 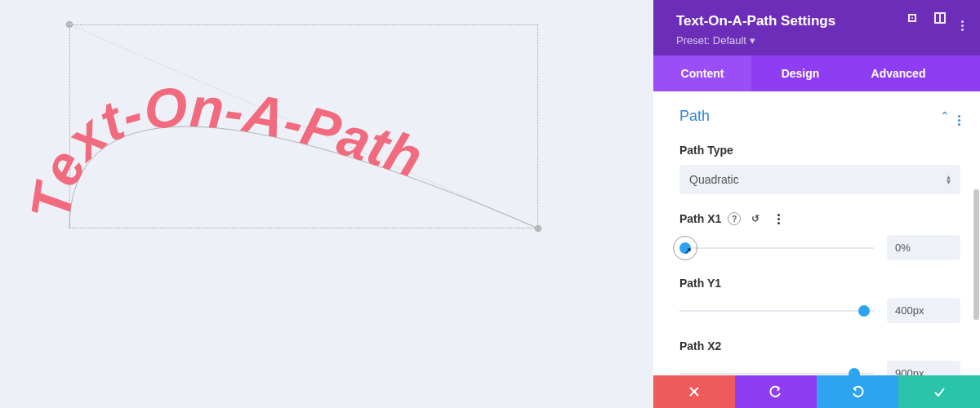 I want to click on expand-icon, so click(x=912, y=21).